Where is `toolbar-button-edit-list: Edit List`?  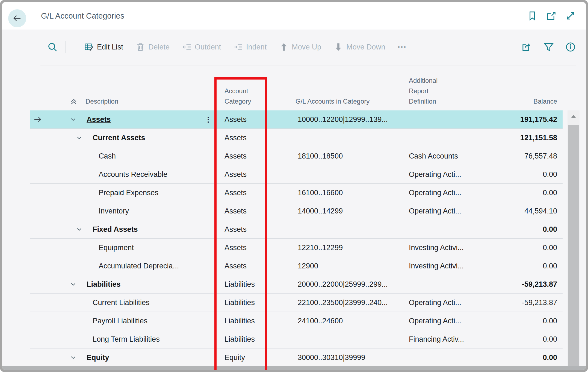 toolbar-button-edit-list: Edit List is located at coordinates (104, 47).